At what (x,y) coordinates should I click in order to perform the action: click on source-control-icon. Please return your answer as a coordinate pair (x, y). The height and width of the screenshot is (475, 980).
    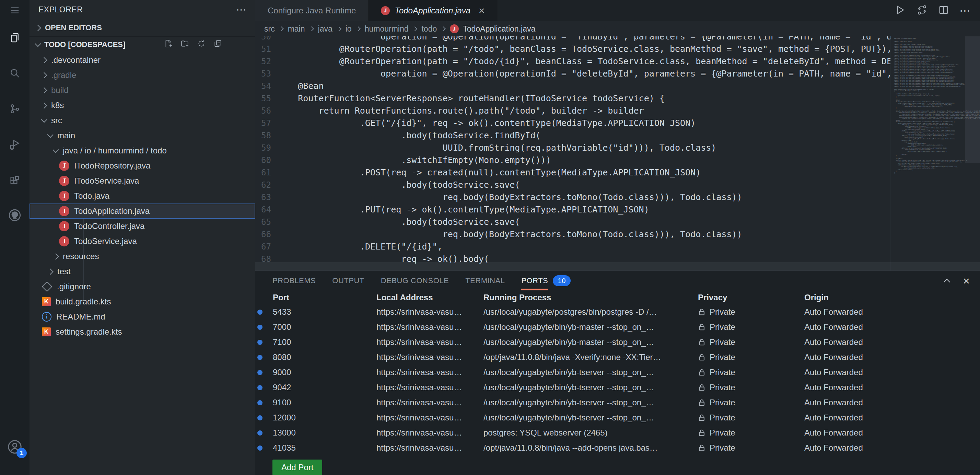
    Looking at the image, I should click on (14, 109).